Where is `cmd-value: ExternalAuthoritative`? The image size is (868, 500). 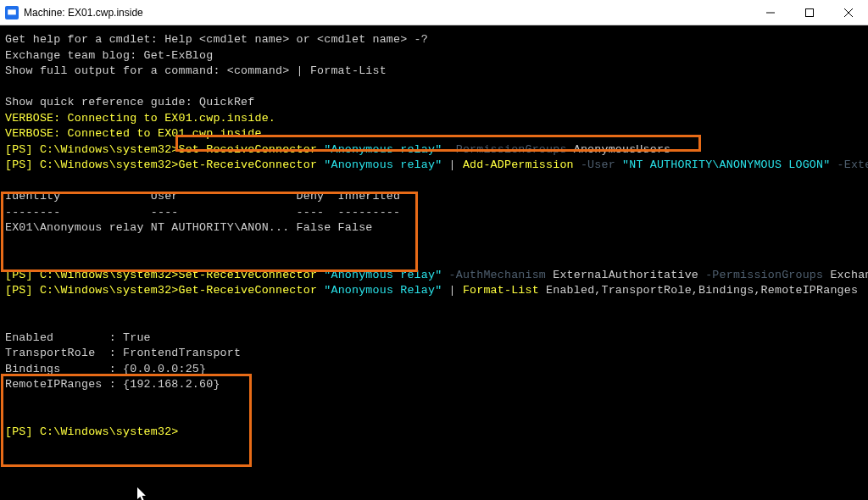
cmd-value: ExternalAuthoritative is located at coordinates (622, 275).